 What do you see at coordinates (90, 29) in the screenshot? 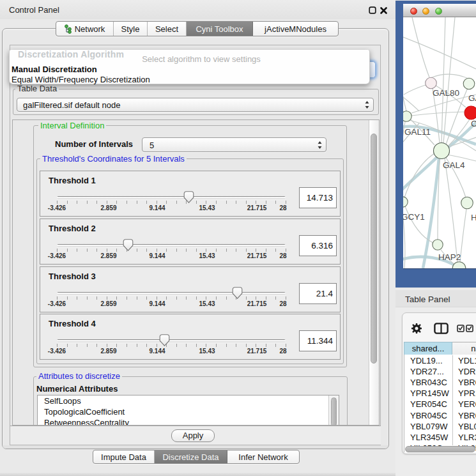
I see `tab-label: Network` at bounding box center [90, 29].